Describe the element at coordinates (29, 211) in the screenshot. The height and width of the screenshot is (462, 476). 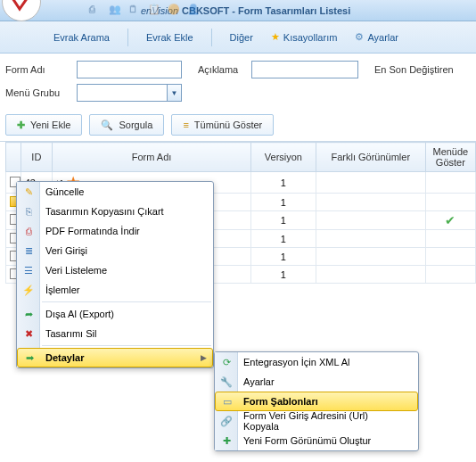
I see `copy-icon: ⎘` at that location.